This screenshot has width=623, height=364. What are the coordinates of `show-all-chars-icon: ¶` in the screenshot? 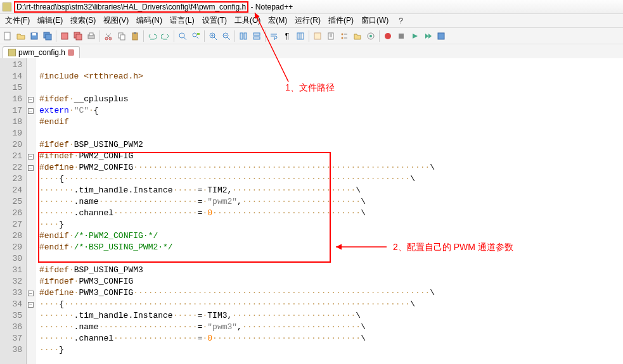 It's located at (287, 36).